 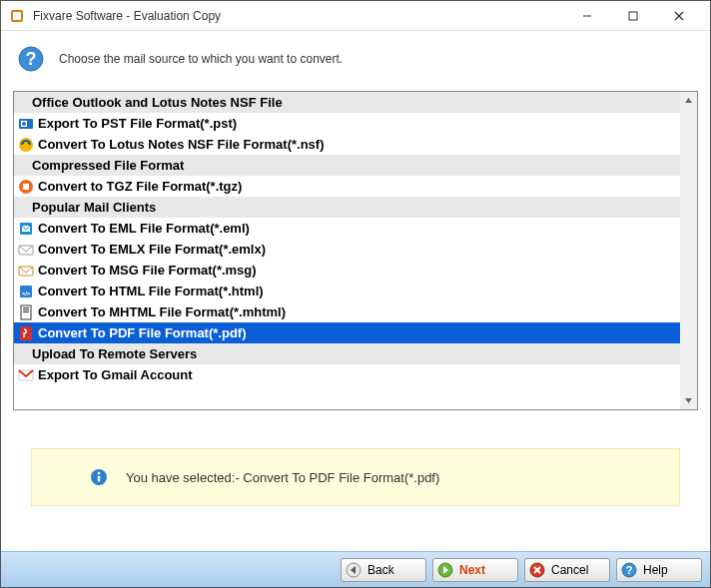 I want to click on gmail-icon, so click(x=26, y=375).